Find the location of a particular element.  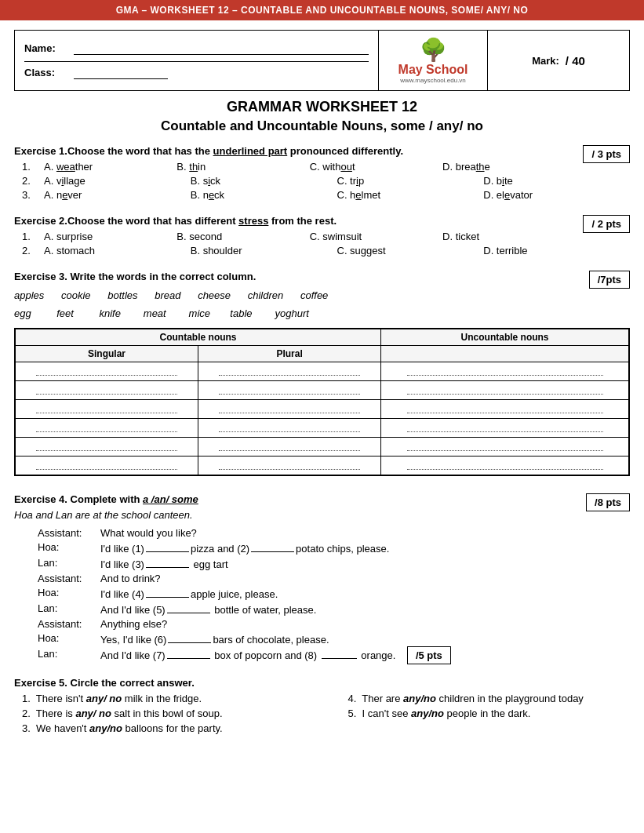

word-knife: knife is located at coordinates (110, 314).